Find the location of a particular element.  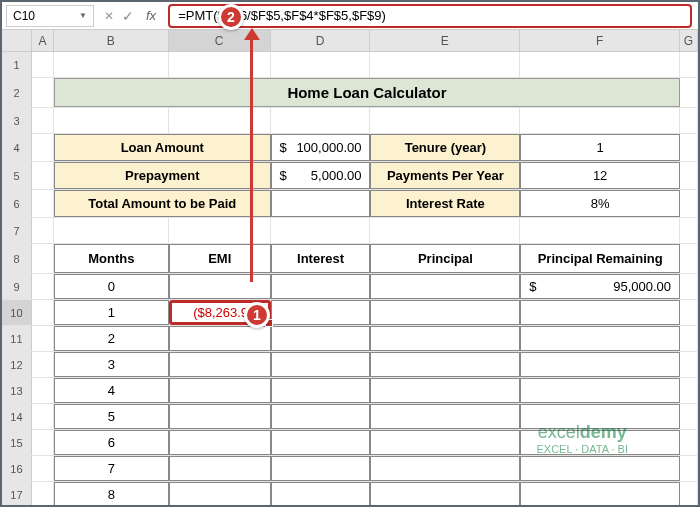

header-months: Months is located at coordinates (112, 258).